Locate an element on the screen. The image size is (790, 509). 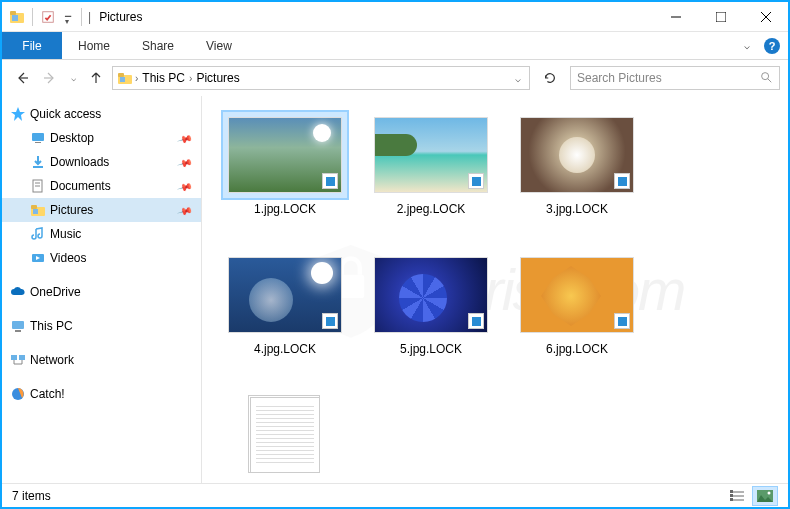
address-bar: › This PC › Pictures ⌵ is located at coordinates (321, 78).